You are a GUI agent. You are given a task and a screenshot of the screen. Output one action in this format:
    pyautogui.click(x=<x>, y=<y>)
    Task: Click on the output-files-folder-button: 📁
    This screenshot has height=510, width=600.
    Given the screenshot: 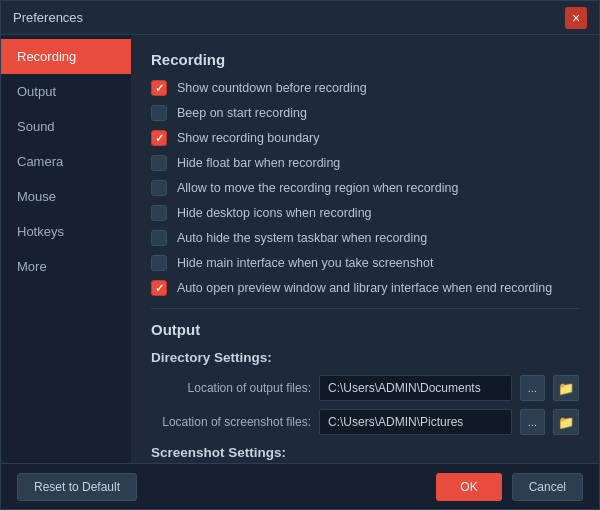 What is the action you would take?
    pyautogui.click(x=566, y=388)
    